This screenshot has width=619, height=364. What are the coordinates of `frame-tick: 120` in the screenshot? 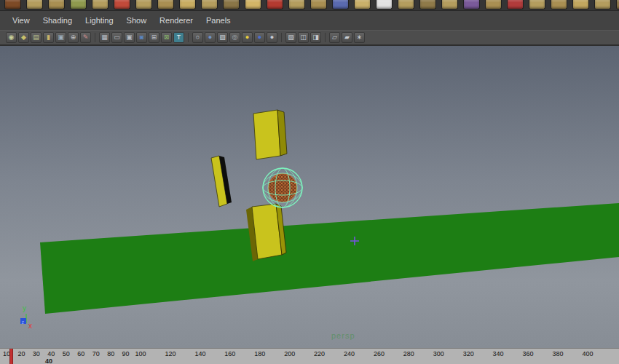 It's located at (170, 354).